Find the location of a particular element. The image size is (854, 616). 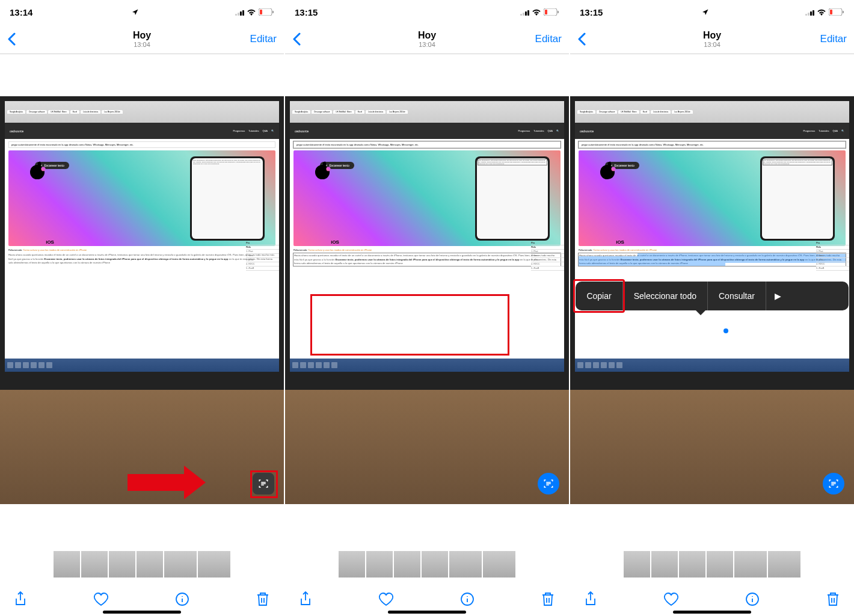

selected-text-block: Hasta ahora cuando queríamos mandar el t… is located at coordinates (712, 260).